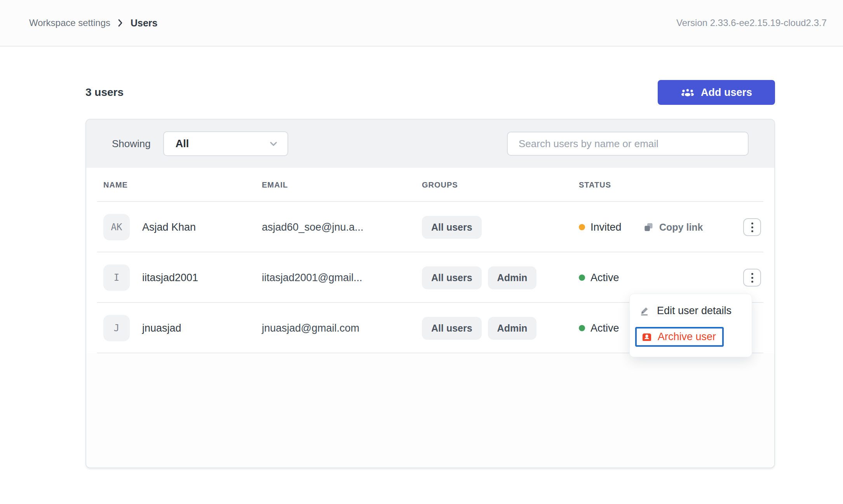 This screenshot has width=843, height=504. I want to click on user-name: jnuasjad, so click(162, 328).